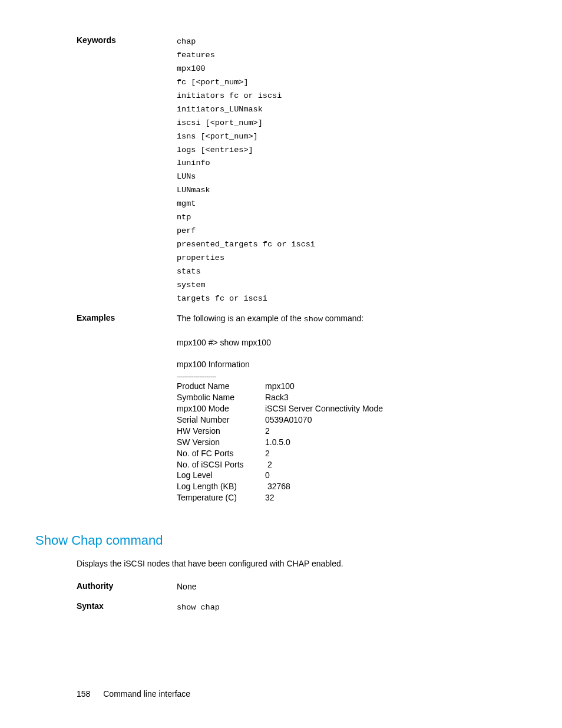 Image resolution: width=562 pixels, height=728 pixels. Describe the element at coordinates (133, 694) in the screenshot. I see `page-footer: 158 Command line interface` at that location.